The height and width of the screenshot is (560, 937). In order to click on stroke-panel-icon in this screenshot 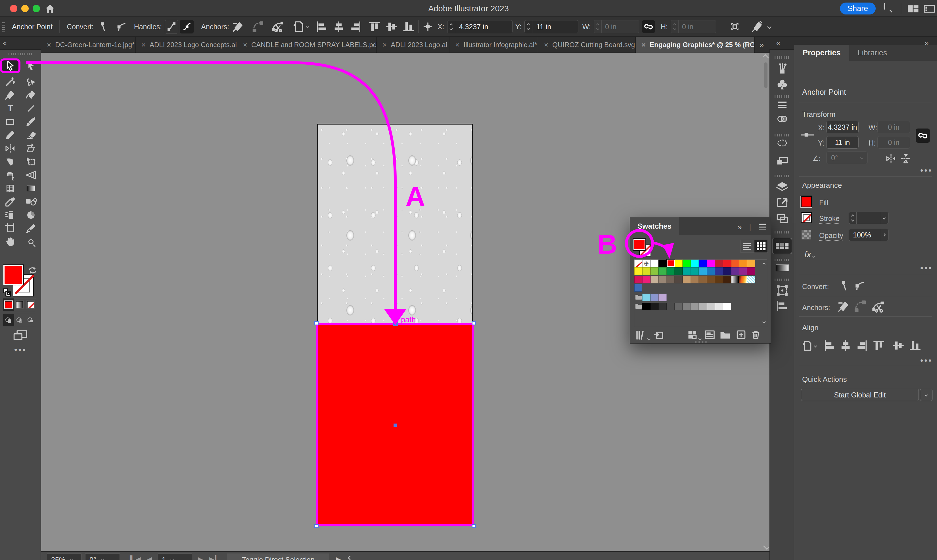, I will do `click(782, 105)`.